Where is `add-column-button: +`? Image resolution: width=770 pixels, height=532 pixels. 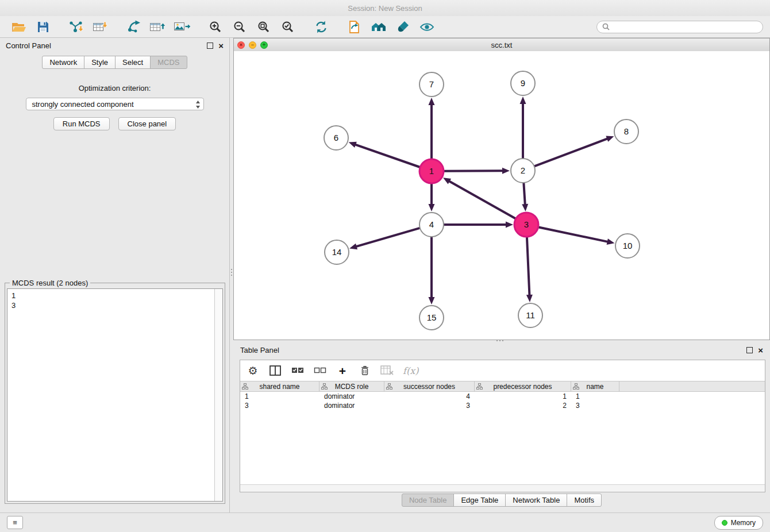
add-column-button: + is located at coordinates (342, 371).